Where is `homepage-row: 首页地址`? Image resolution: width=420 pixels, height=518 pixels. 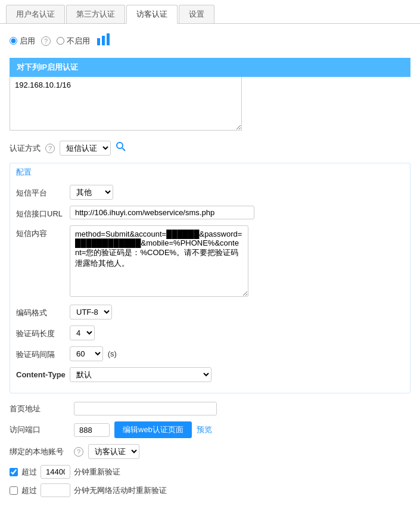 homepage-row: 首页地址 is located at coordinates (210, 409).